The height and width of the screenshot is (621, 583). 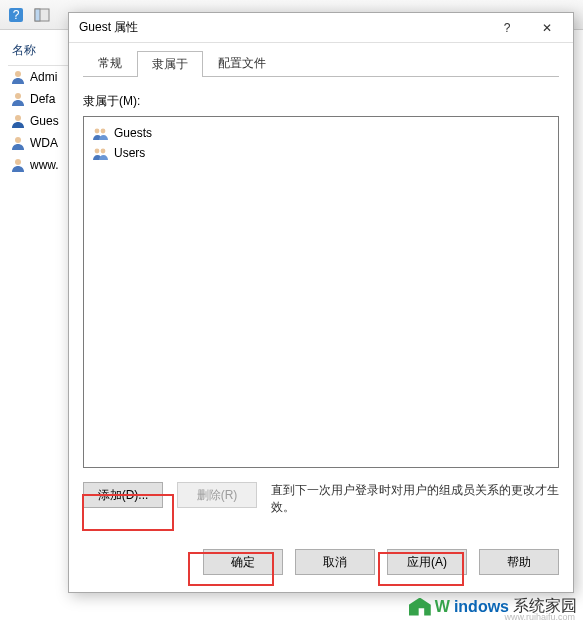 What do you see at coordinates (242, 63) in the screenshot?
I see `tab-profile: 配置文件` at bounding box center [242, 63].